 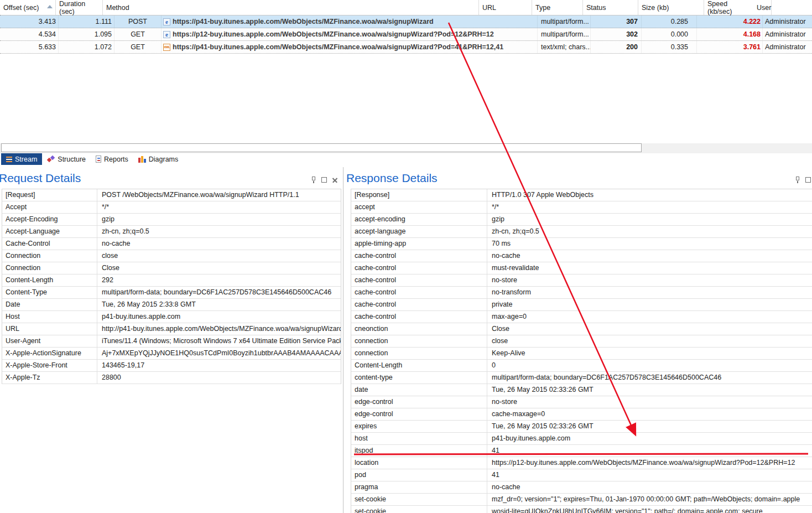 I want to click on header-row: expires Tue, 26 May 2015 02:33:26 GMT, so click(x=582, y=427).